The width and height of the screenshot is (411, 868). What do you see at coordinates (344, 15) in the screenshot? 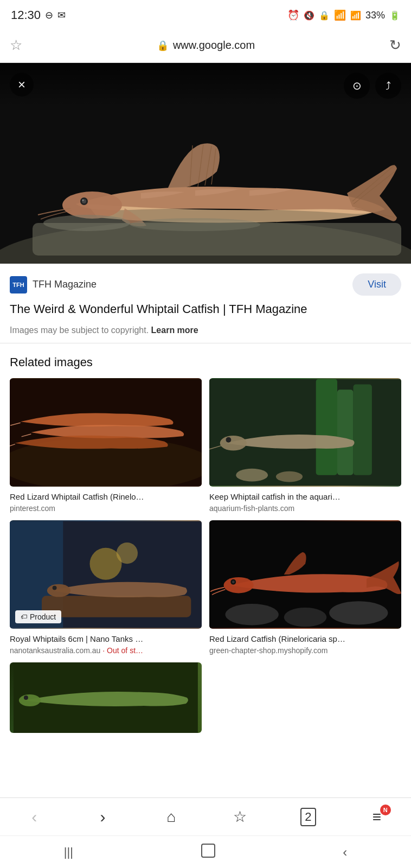
I see `status-right: ⏰ 🔇 🔒 📶 📶 33% 🔋` at bounding box center [344, 15].